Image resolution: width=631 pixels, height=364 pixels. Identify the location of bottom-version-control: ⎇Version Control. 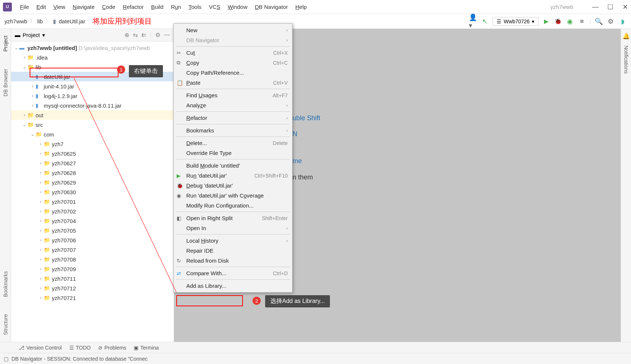
(40, 348).